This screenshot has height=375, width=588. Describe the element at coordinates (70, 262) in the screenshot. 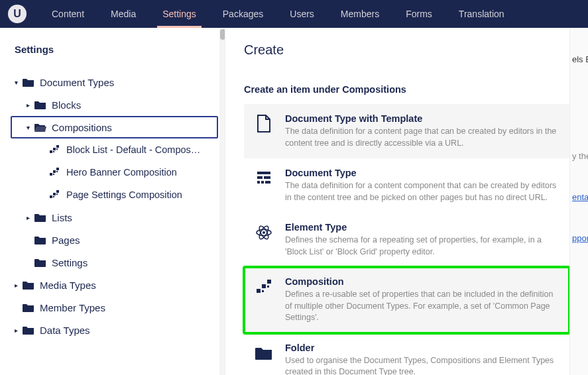

I see `tree-label: Settings` at that location.